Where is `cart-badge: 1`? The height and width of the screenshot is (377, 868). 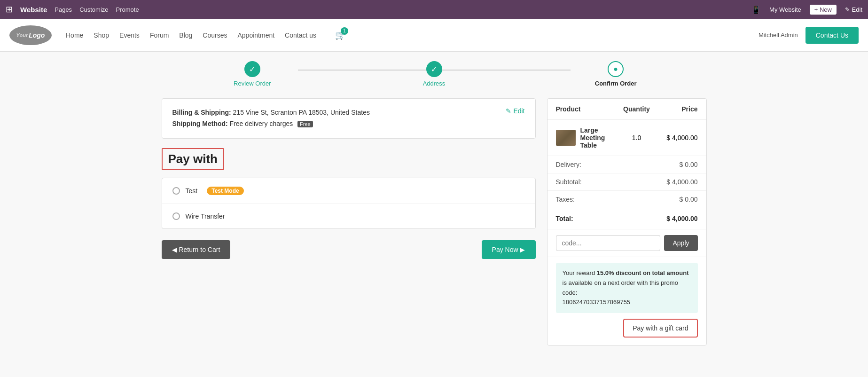
cart-badge: 1 is located at coordinates (344, 31).